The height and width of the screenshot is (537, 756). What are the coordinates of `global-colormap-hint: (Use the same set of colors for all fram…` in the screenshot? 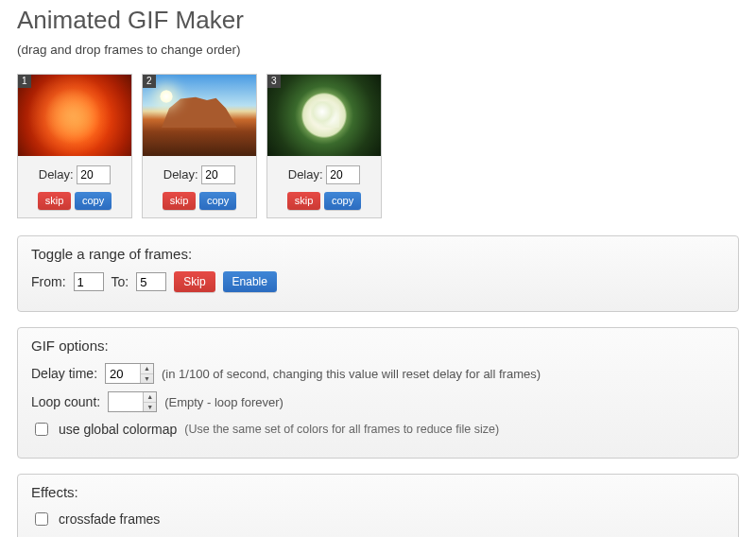 It's located at (342, 429).